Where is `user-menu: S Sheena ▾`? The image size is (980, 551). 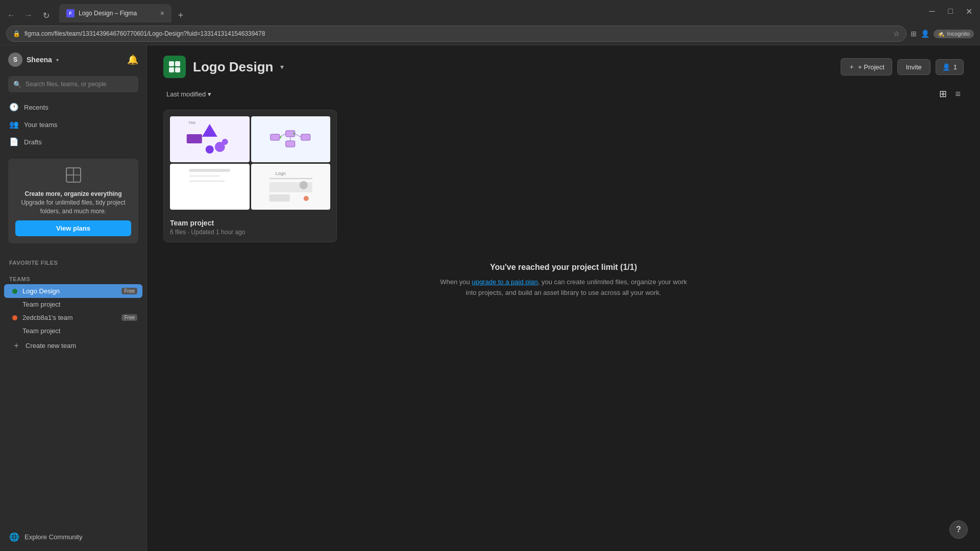 user-menu: S Sheena ▾ is located at coordinates (34, 60).